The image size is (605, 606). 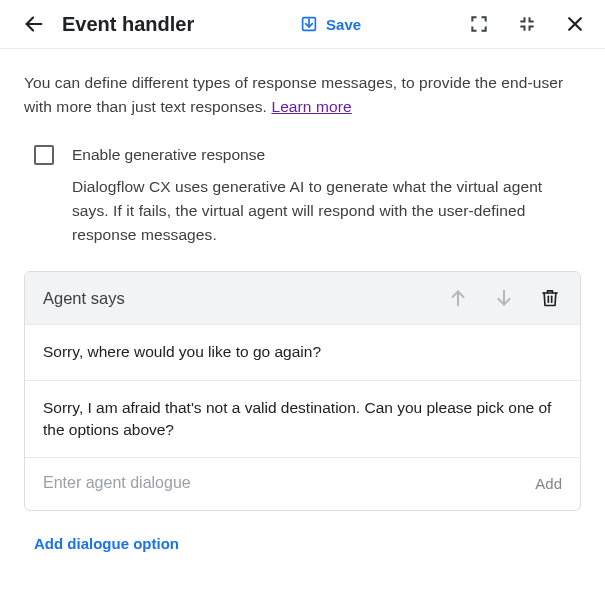 What do you see at coordinates (330, 24) in the screenshot?
I see `save-button: Save` at bounding box center [330, 24].